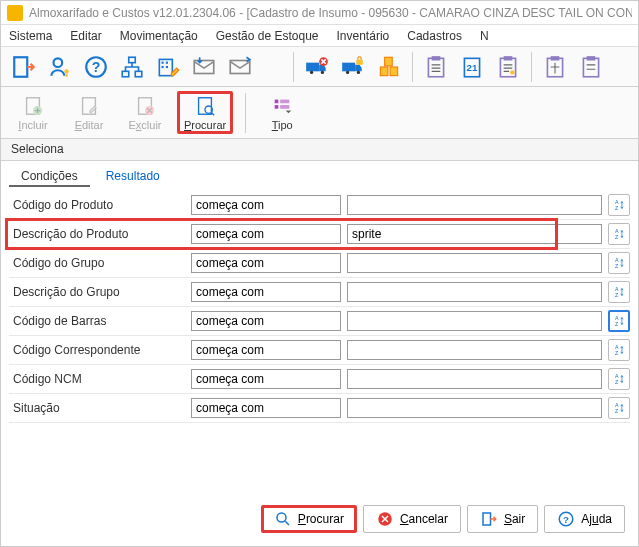 The width and height of the screenshot is (639, 547). Describe the element at coordinates (472, 67) in the screenshot. I see `tool-clipboard-21-icon: 21` at that location.